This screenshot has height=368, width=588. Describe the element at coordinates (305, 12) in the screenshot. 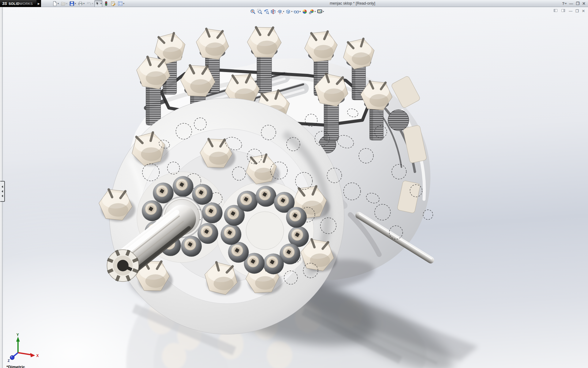

I see `edit-appearance-icon` at that location.